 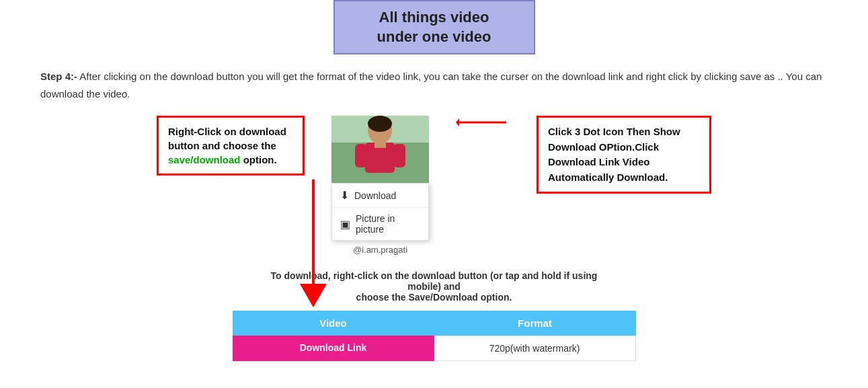 I want to click on context-menu-pip: ▣ Picture in picture, so click(x=381, y=224).